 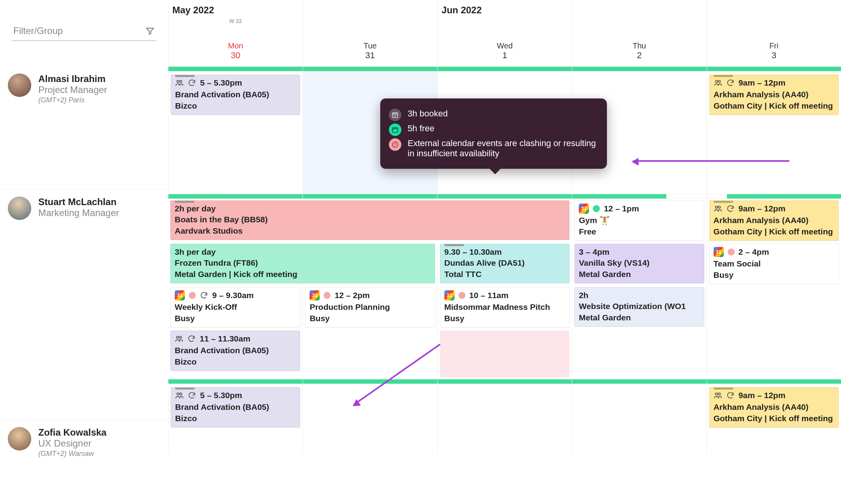 What do you see at coordinates (639, 307) in the screenshot?
I see `event-card: 2h Website Optimization (WO1 Metal Garde…` at bounding box center [639, 307].